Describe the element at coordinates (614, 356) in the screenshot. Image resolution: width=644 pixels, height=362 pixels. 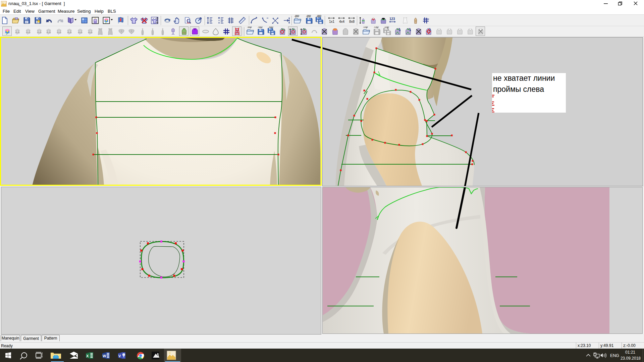
I see `svg-text: ENG` at that location.